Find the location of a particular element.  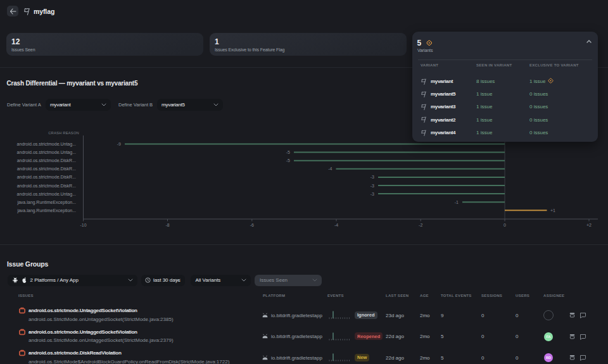

svg-text: -9 is located at coordinates (119, 144).